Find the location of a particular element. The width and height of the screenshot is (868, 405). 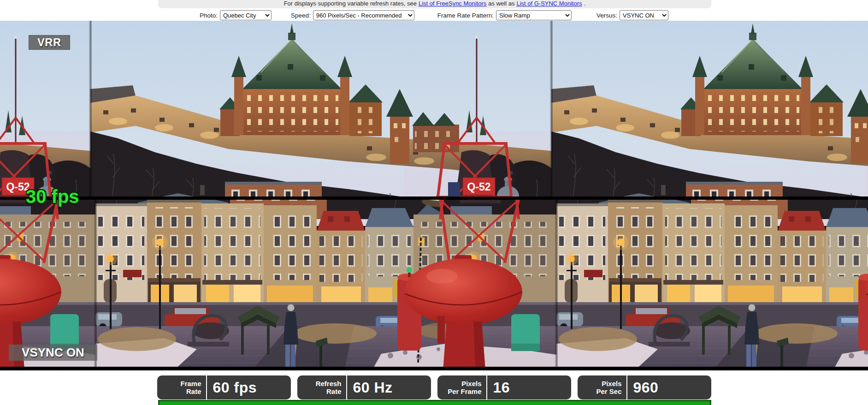

notice-text-middle: as well as is located at coordinates (502, 4).